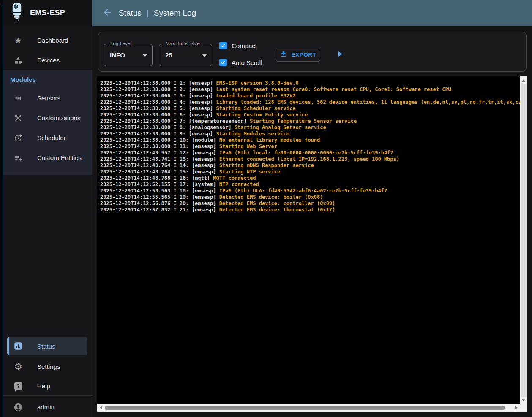  I want to click on sidebar-item-label: Sensors, so click(49, 98).